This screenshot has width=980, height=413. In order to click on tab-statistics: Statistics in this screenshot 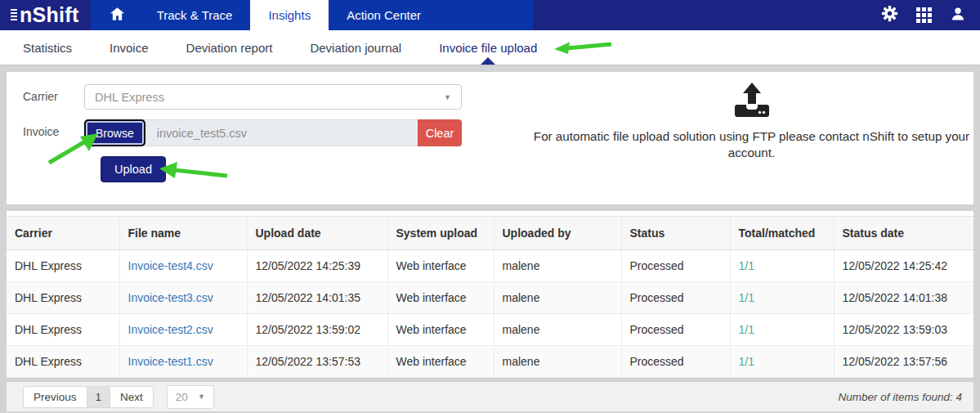, I will do `click(47, 47)`.